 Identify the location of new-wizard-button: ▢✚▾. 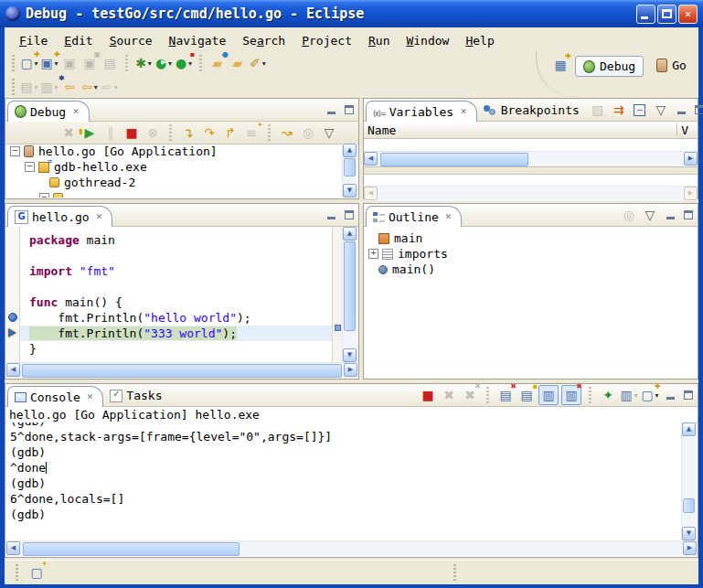
(29, 63).